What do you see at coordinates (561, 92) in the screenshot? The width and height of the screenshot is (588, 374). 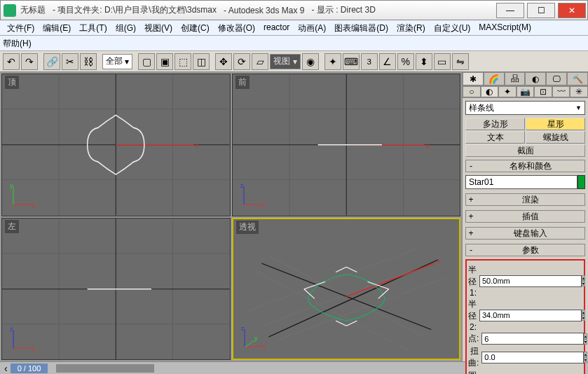 I see `sub-spacewarps: 〰` at bounding box center [561, 92].